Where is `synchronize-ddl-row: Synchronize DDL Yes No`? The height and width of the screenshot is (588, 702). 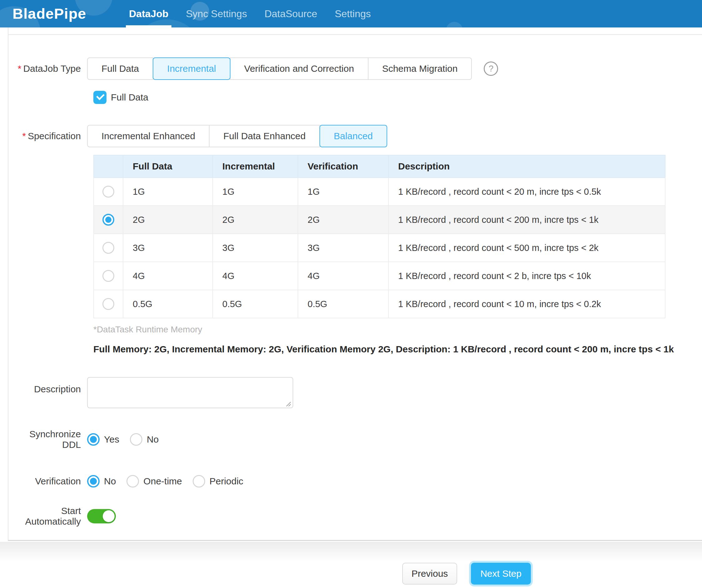 synchronize-ddl-row: Synchronize DDL Yes No is located at coordinates (355, 440).